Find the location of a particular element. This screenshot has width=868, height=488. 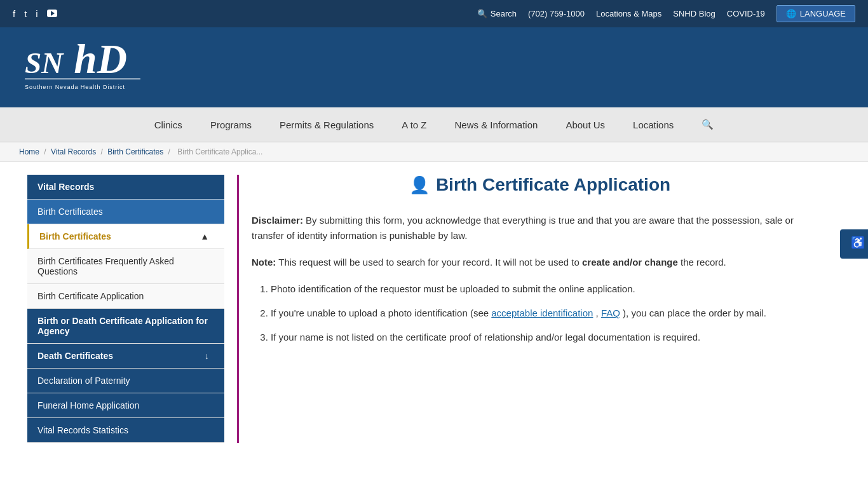

sidebar-funeral-item: Funeral Home Application is located at coordinates (126, 405).